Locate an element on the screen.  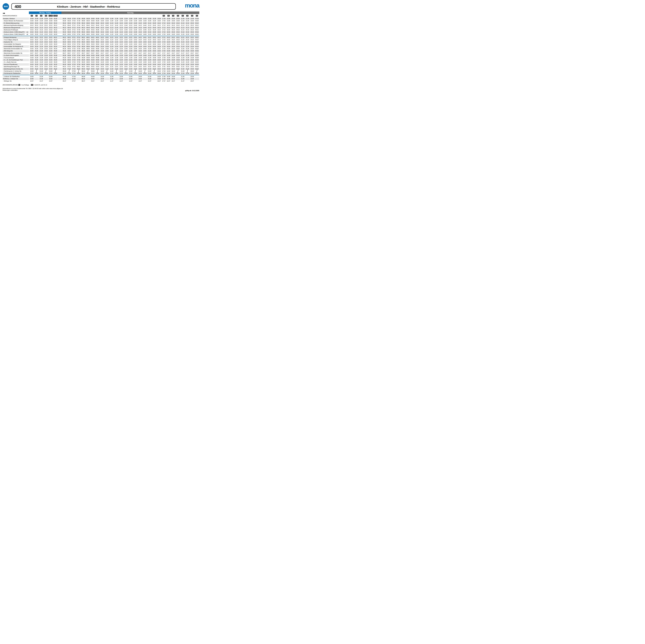
time-cell: 17.34 is located at coordinates (164, 73).